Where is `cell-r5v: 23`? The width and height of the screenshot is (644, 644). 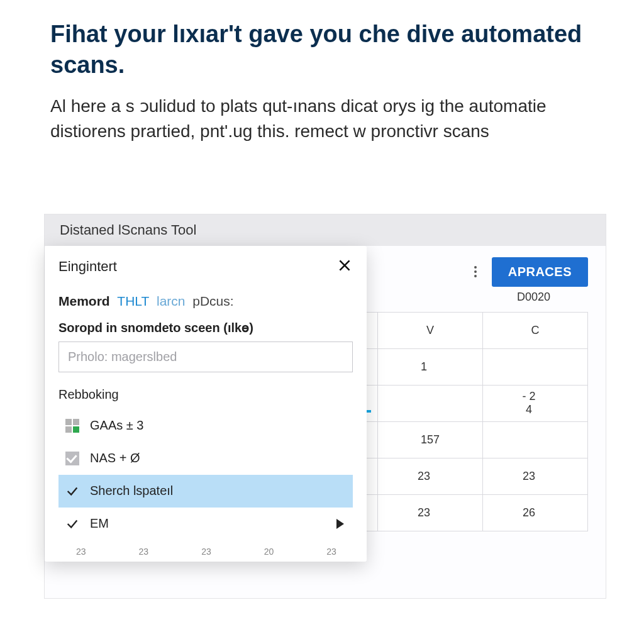 cell-r5v: 23 is located at coordinates (430, 513).